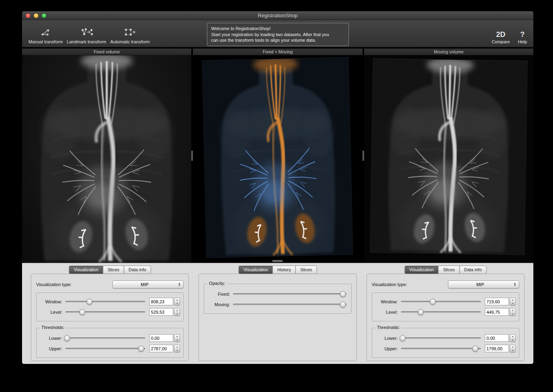 The image size is (553, 392). What do you see at coordinates (28, 16) in the screenshot?
I see `close-button` at bounding box center [28, 16].